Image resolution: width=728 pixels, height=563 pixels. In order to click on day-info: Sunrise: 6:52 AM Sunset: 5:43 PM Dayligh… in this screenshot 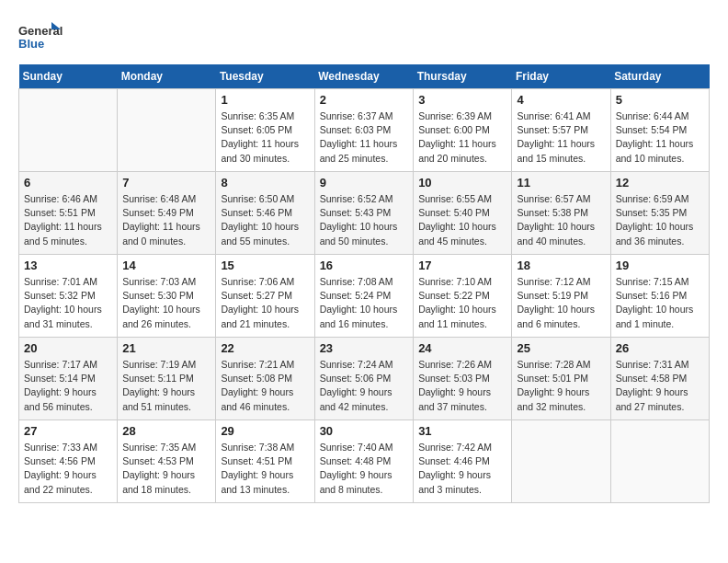, I will do `click(364, 221)`.